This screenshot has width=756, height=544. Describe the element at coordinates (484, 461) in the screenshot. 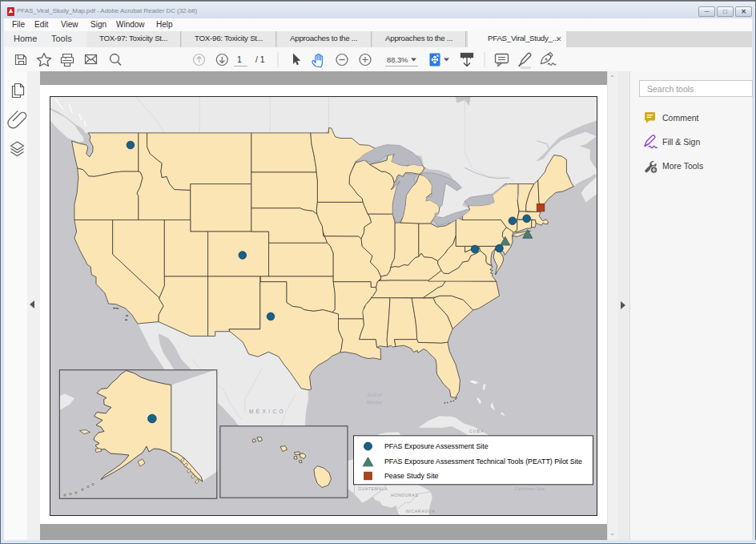

I see `svg-text:PFAS Exposure Assessment Techn: PFAS Exposure Assessment Technical Tools…` at that location.